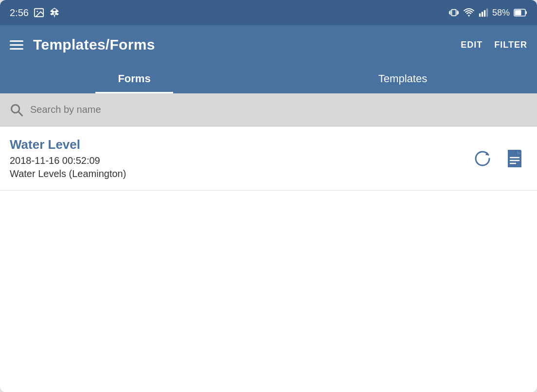  Describe the element at coordinates (54, 13) in the screenshot. I see `dropbox-icon` at that location.